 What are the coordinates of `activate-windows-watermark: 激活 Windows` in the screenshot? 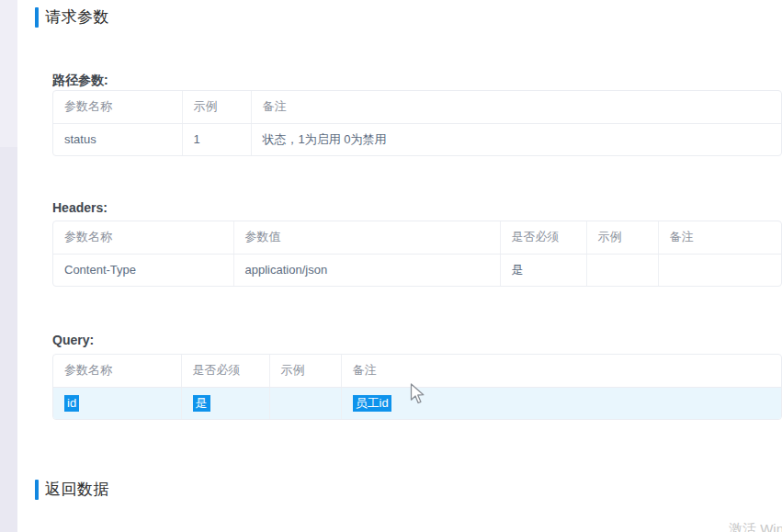 It's located at (755, 526).